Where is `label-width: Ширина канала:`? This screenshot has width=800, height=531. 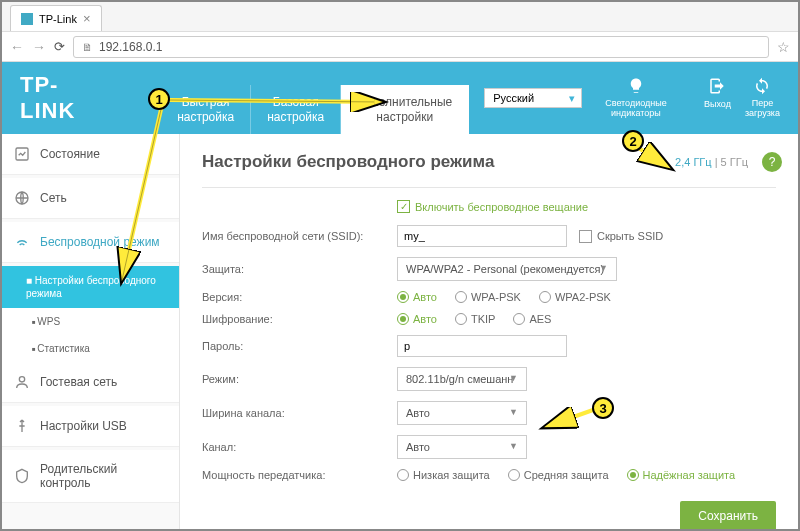
label-width: Ширина канала: is located at coordinates (300, 413).